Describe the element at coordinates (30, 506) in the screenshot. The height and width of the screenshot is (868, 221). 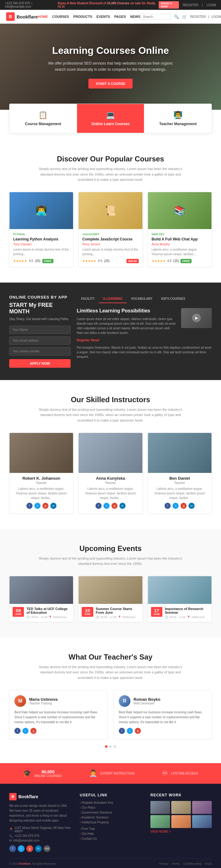
I see `facebook-icon-1: f` at that location.